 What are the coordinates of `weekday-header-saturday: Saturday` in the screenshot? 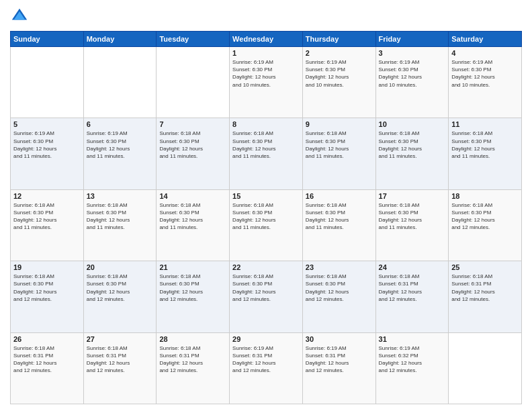 It's located at (485, 39).